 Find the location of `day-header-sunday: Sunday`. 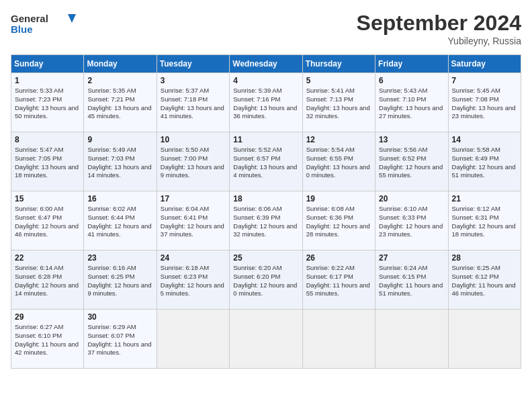

day-header-sunday: Sunday is located at coordinates (48, 64).